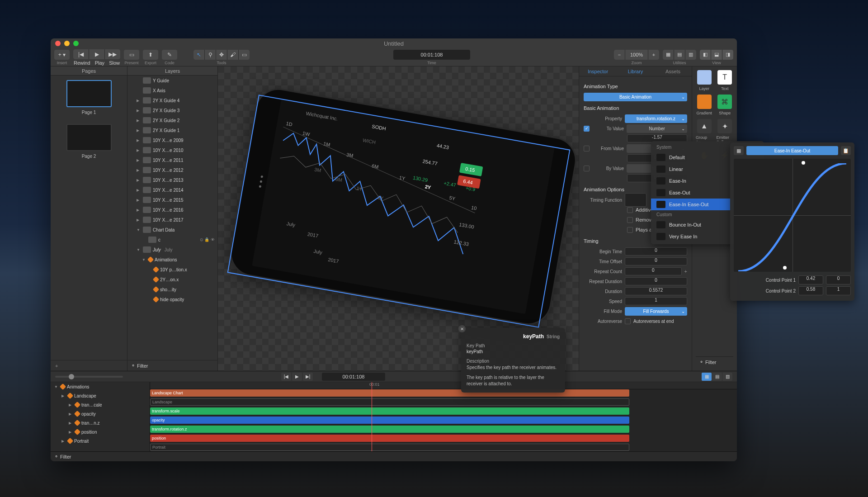 The height and width of the screenshot is (497, 868). Describe the element at coordinates (725, 105) in the screenshot. I see `library-item: ⌘Shape` at that location.